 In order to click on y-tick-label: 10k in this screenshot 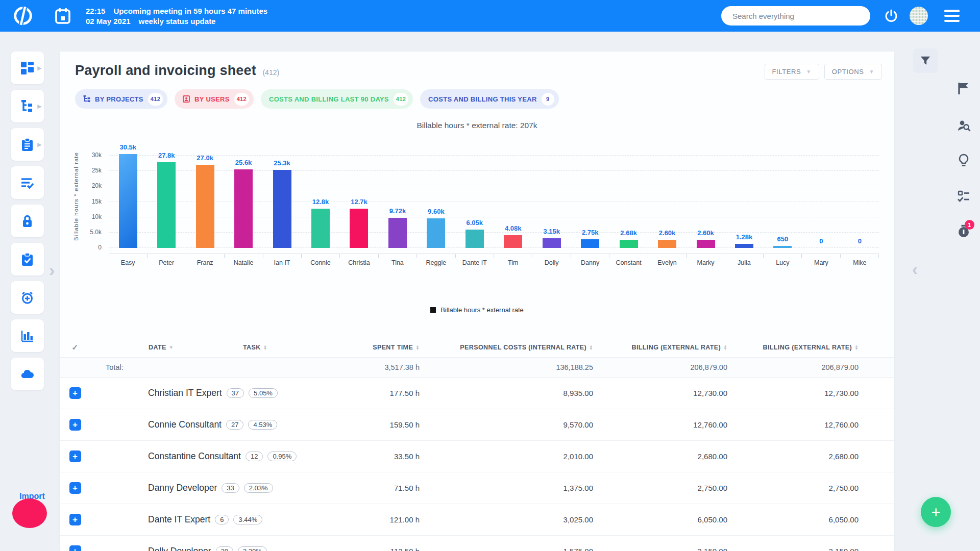, I will do `click(86, 217)`.